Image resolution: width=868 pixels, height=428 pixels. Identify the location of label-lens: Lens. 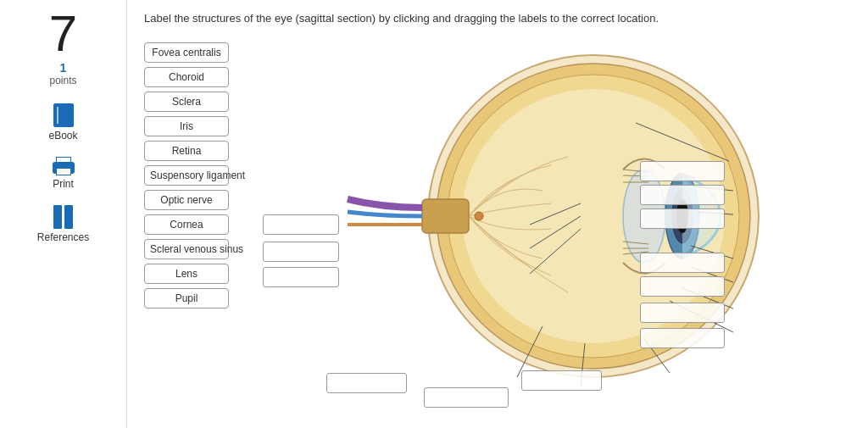
(186, 274).